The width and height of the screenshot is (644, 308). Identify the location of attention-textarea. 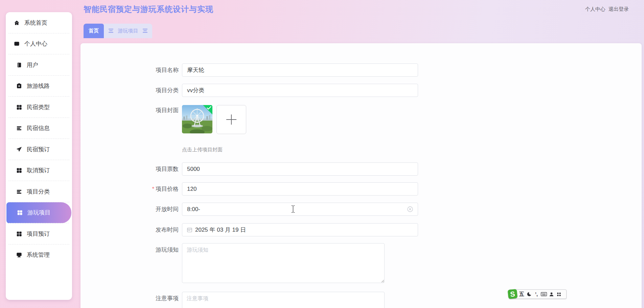
(283, 300).